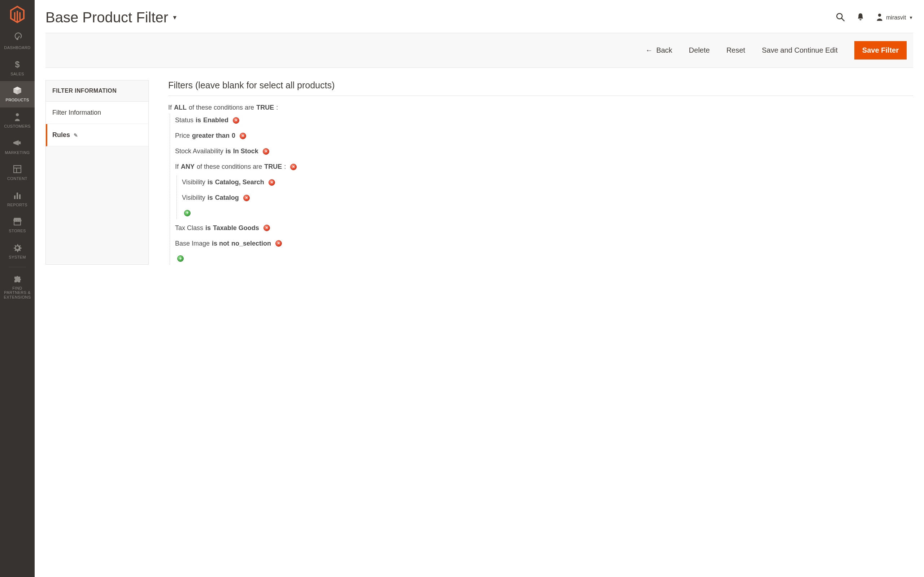 This screenshot has width=924, height=577. I want to click on nav-divider, so click(18, 267).